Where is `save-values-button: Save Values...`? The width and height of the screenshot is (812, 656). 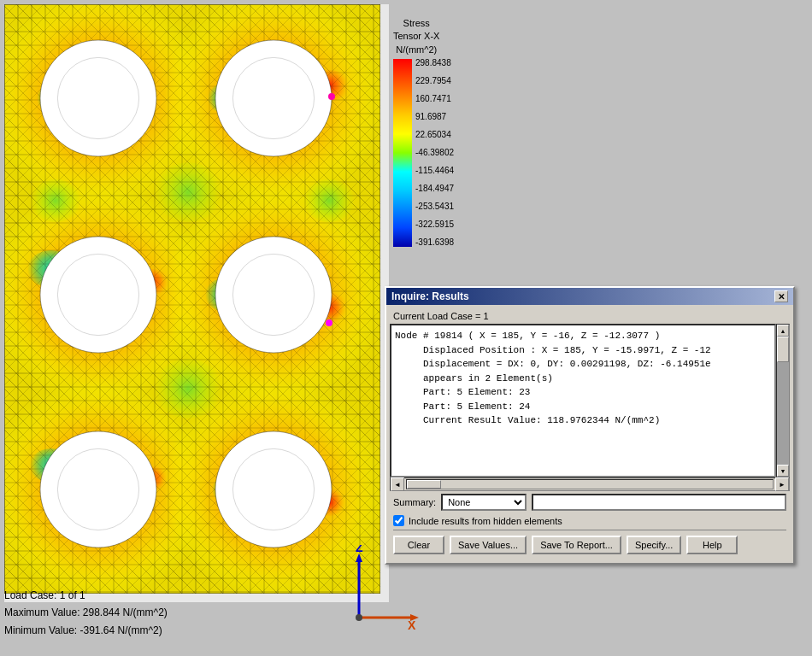 save-values-button: Save Values... is located at coordinates (488, 545).